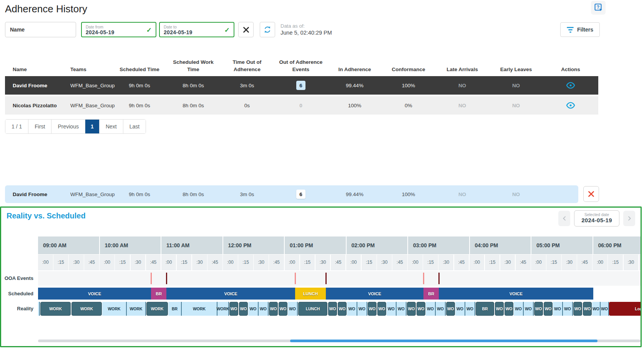 The image size is (644, 348). I want to click on col-header-scheduled-work-time: Scheduled Work Time, so click(193, 63).